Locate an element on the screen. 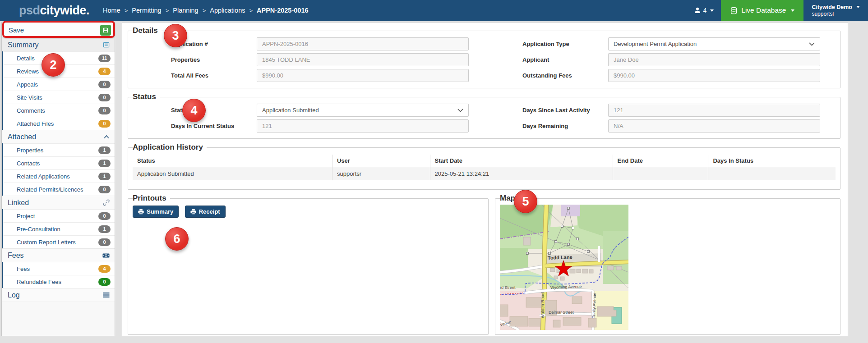 The height and width of the screenshot is (343, 868). attached-items: Properties1 Contacts1 Related Applicatio… is located at coordinates (58, 169).